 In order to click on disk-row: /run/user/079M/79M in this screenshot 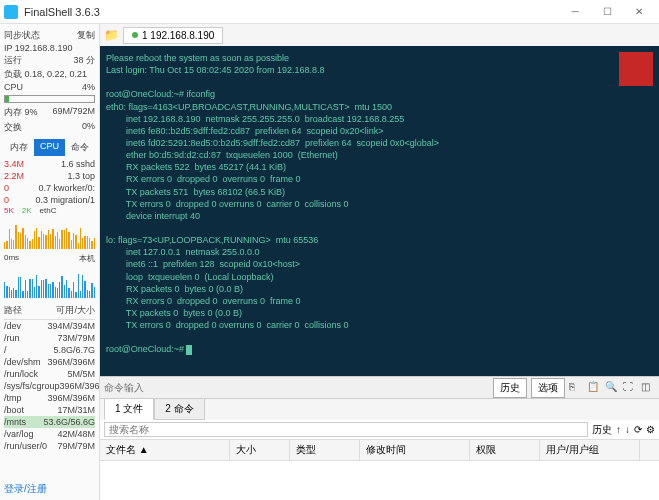, I will do `click(50, 446)`.